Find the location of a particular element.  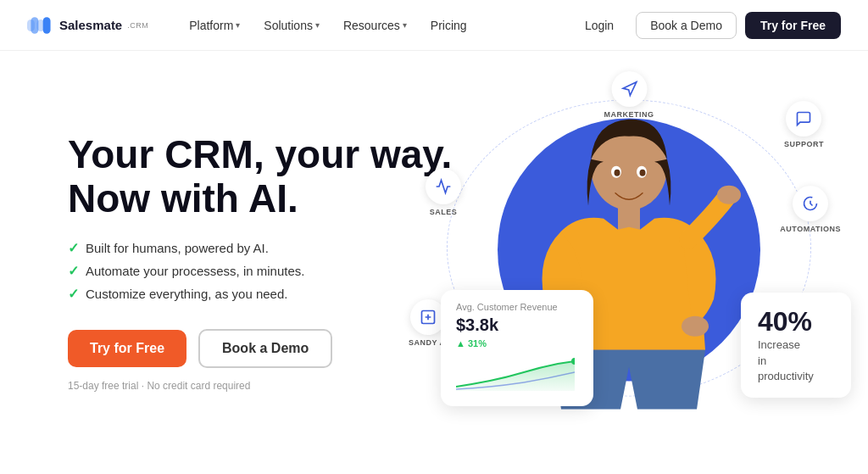

try-free-nav-button: Try for Free is located at coordinates (793, 25).